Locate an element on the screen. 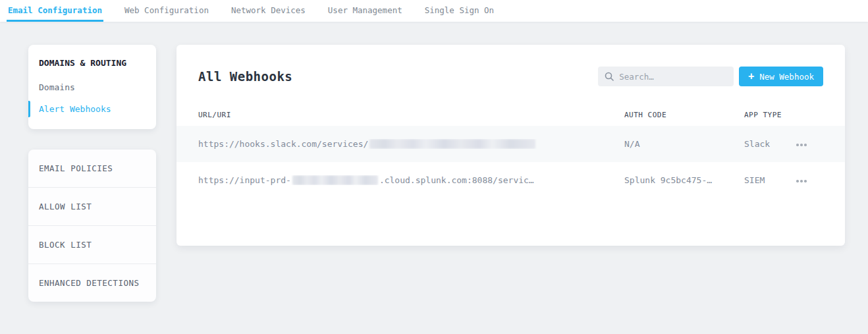 This screenshot has width=868, height=334. table-row: https://hooks.slack.com/services/ N/A Sl… is located at coordinates (511, 144).